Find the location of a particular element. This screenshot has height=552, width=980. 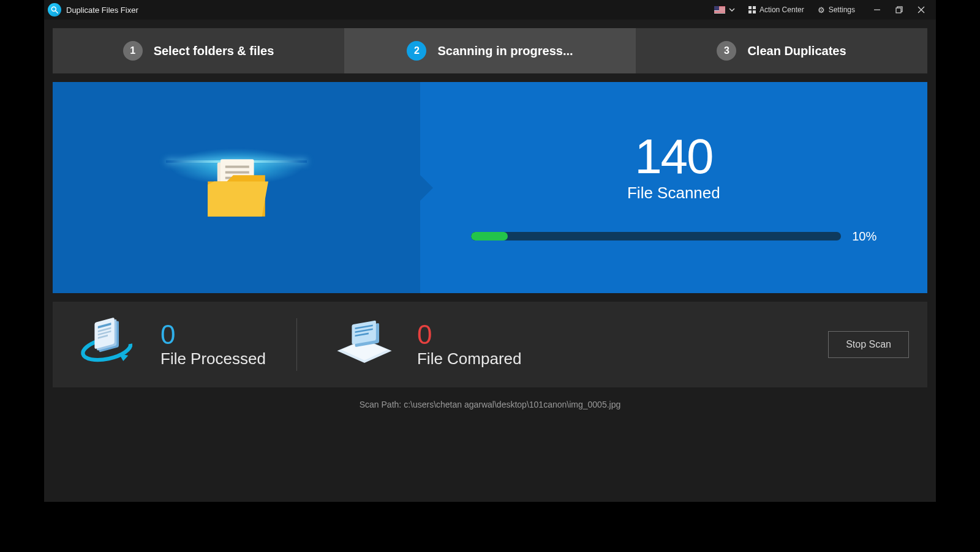

scan-hero-left is located at coordinates (236, 187).